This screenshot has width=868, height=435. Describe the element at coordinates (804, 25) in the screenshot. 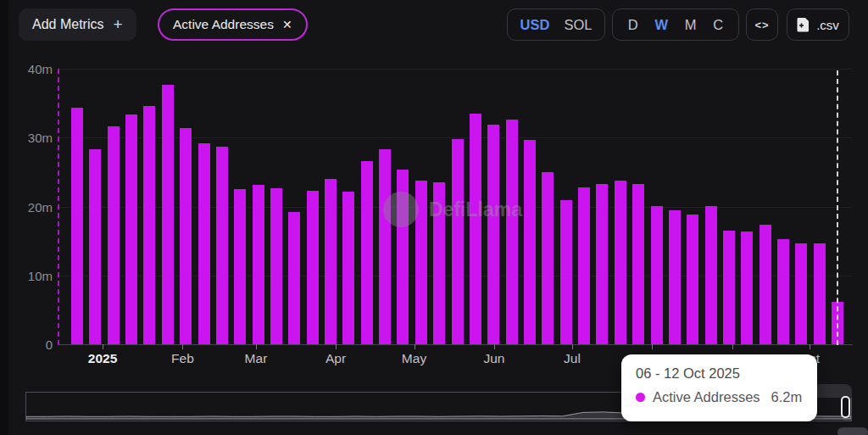

I see `file-plus-icon` at that location.